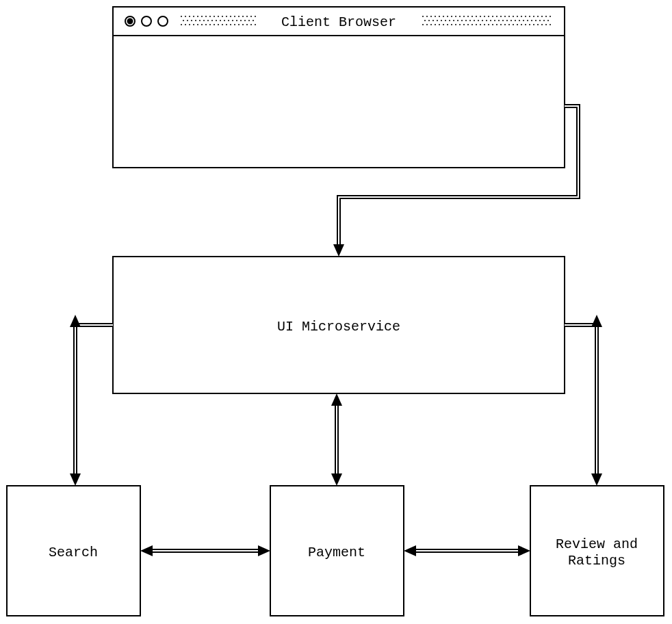  Describe the element at coordinates (467, 551) in the screenshot. I see `edge-payment-to-reviews` at that location.